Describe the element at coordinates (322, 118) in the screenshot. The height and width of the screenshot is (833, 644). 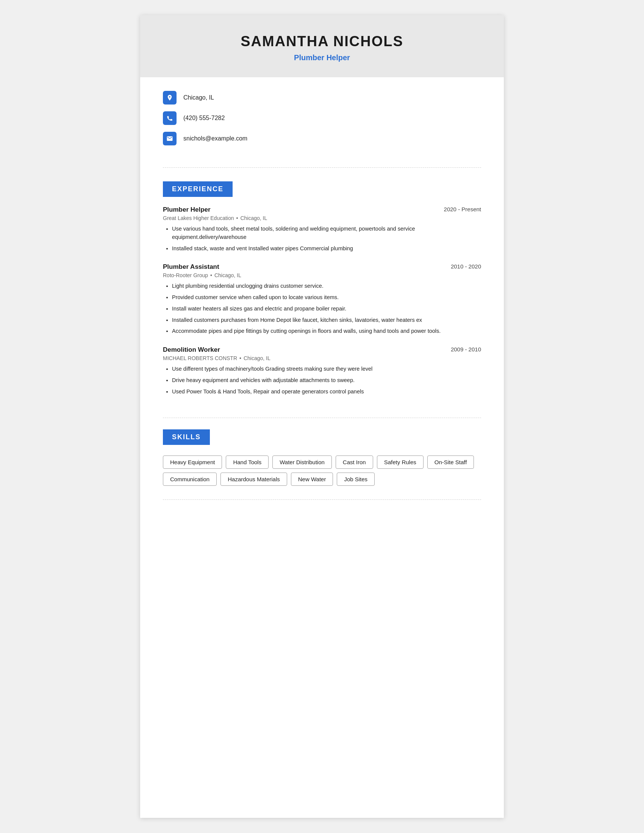
I see `contact-phone: (420) 555-7282` at that location.